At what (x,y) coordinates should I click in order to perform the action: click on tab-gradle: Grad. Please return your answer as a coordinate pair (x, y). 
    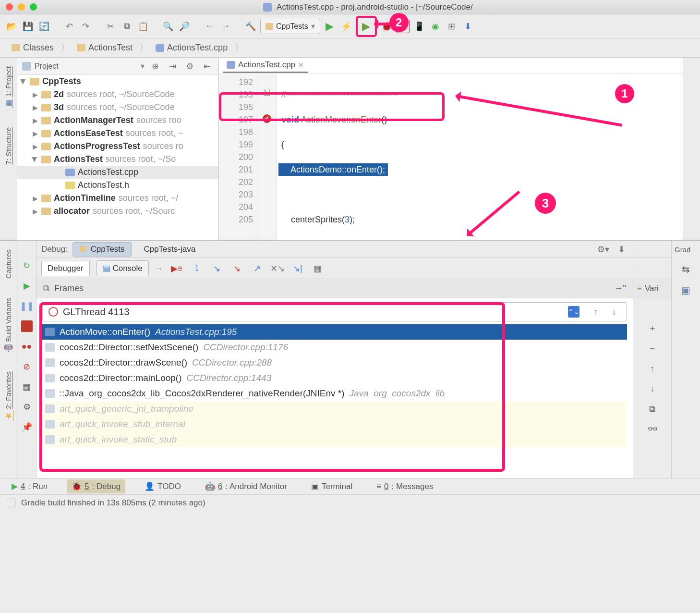
    Looking at the image, I should click on (686, 250).